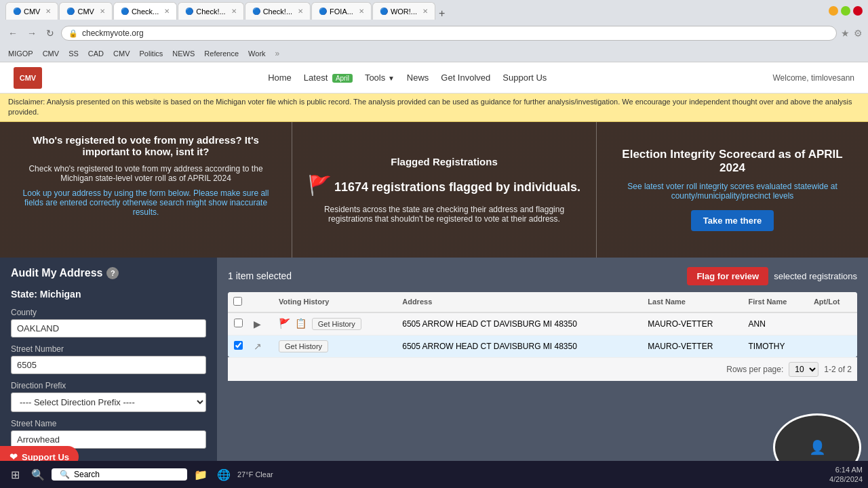 This screenshot has height=488, width=868. Describe the element at coordinates (108, 365) in the screenshot. I see `street-number-input` at that location.